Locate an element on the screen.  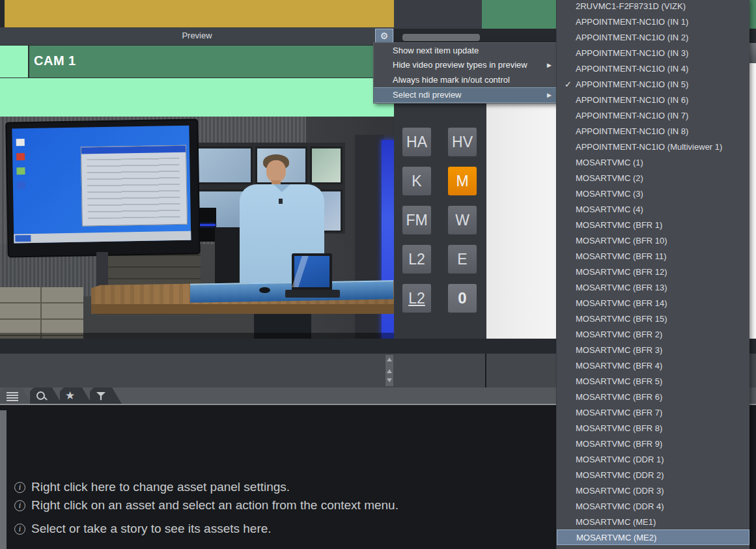
ndi-source-label: MOSARTVMC (DDR 1) is located at coordinates (620, 460).